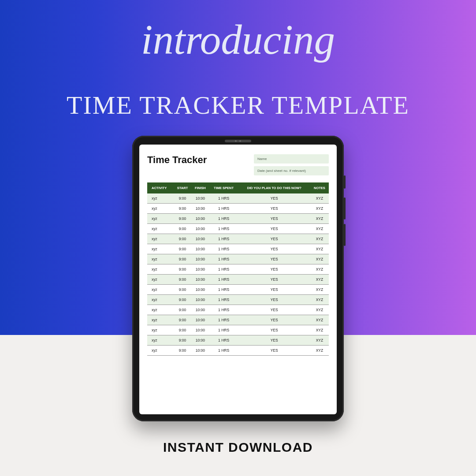 The width and height of the screenshot is (476, 476). Describe the element at coordinates (224, 188) in the screenshot. I see `col-time-spent: TIME SPENT` at that location.